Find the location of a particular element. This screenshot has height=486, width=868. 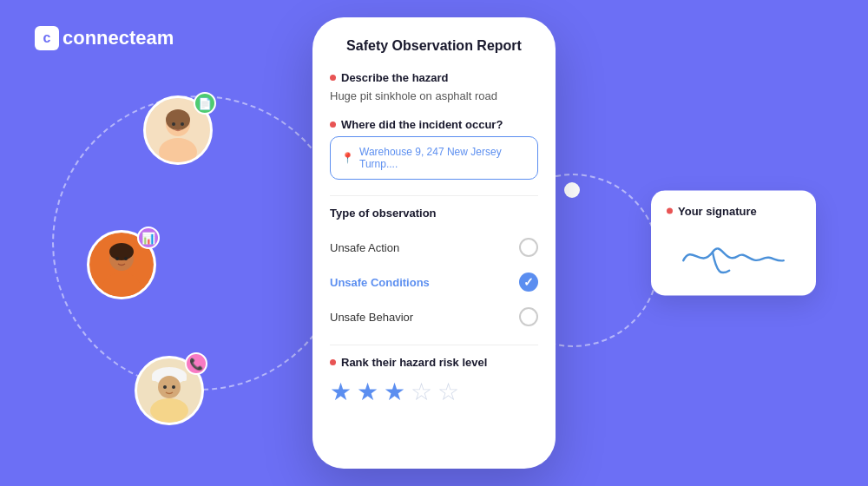

avatar-1: 📄 is located at coordinates (178, 130).